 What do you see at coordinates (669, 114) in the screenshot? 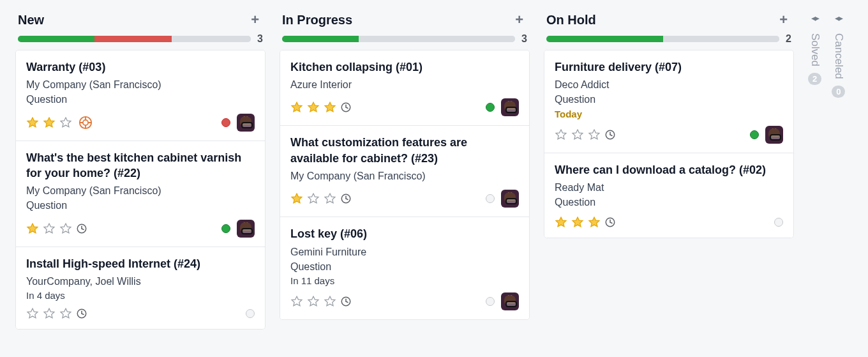
I see `card-due: Today` at bounding box center [669, 114].